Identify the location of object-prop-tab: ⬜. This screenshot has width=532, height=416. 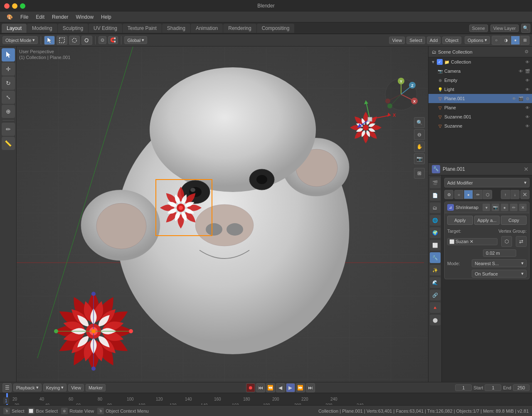
(435, 245).